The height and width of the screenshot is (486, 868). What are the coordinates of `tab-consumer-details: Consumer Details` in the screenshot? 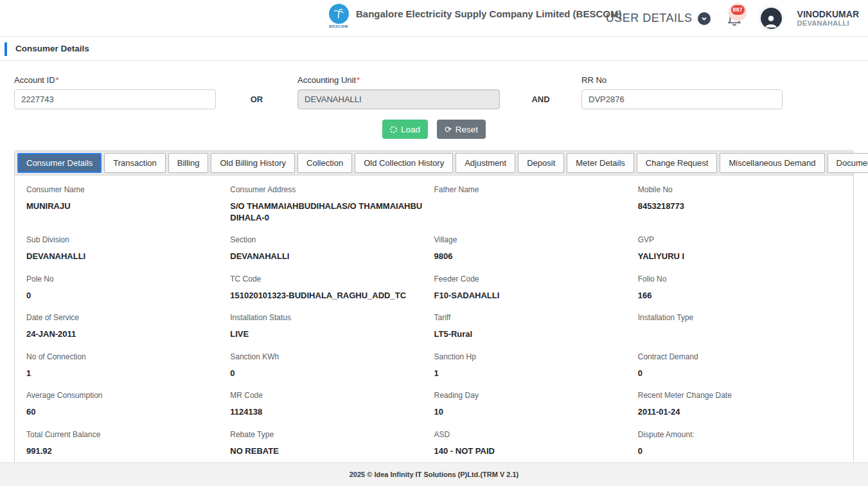 It's located at (59, 163).